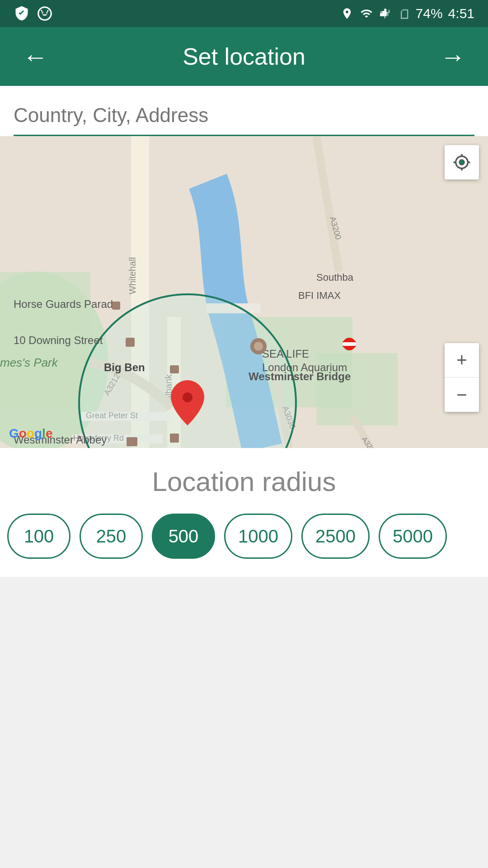 Image resolution: width=488 pixels, height=868 pixels. I want to click on signal-icon, so click(386, 14).